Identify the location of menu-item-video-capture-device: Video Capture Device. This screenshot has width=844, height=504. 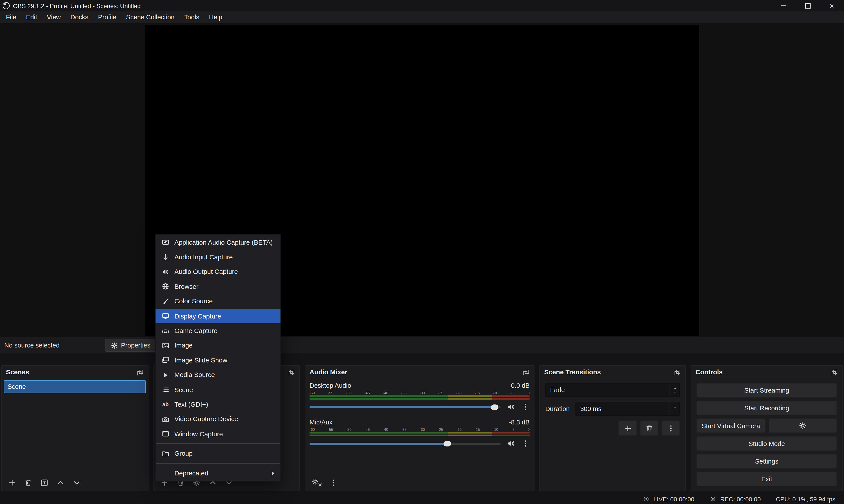
(218, 419).